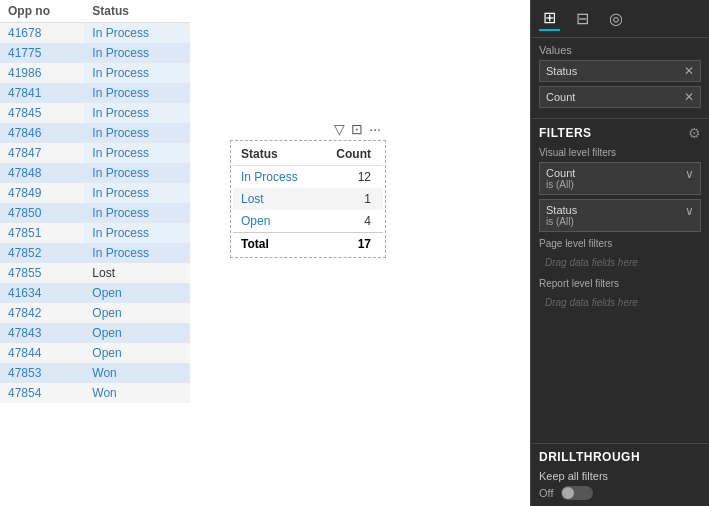 This screenshot has width=709, height=506. Describe the element at coordinates (352, 154) in the screenshot. I see `summary-col-count: Count` at that location.